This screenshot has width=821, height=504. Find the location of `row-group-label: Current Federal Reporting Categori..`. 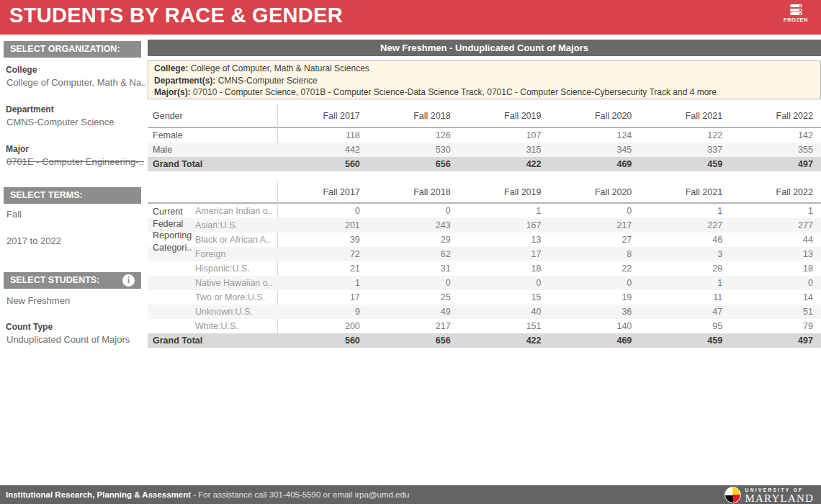

row-group-label: Current Federal Reporting Categori.. is located at coordinates (174, 230).